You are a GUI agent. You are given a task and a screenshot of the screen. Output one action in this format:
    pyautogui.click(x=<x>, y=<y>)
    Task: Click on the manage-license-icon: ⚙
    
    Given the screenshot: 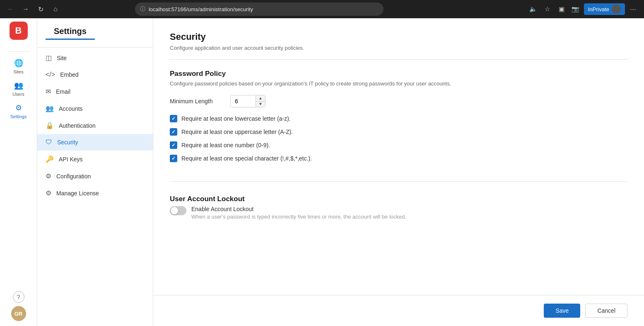 What is the action you would take?
    pyautogui.click(x=48, y=193)
    